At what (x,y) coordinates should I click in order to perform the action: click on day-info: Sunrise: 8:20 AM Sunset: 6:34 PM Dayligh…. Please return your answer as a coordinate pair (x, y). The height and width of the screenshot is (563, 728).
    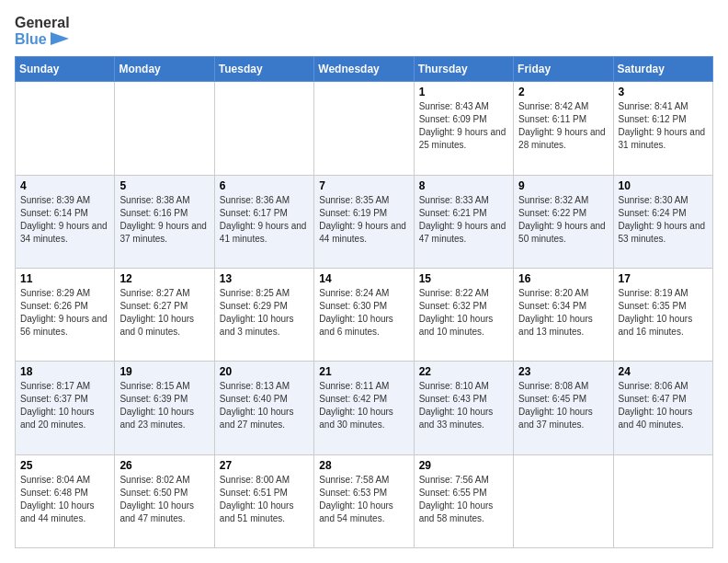
    Looking at the image, I should click on (563, 313).